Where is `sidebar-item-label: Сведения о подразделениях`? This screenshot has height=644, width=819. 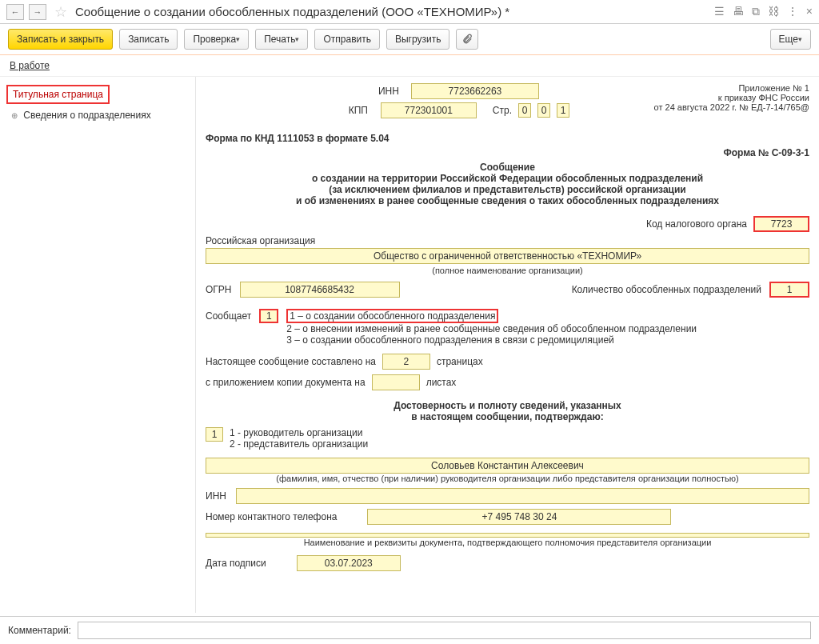 sidebar-item-label: Сведения о подразделениях is located at coordinates (86, 115).